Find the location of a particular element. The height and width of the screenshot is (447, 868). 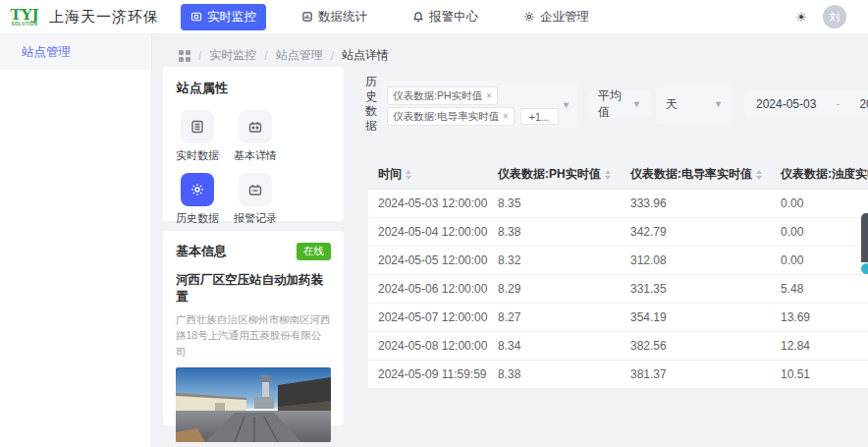

breadcrumb-station-detail: 站点详情 is located at coordinates (365, 55).